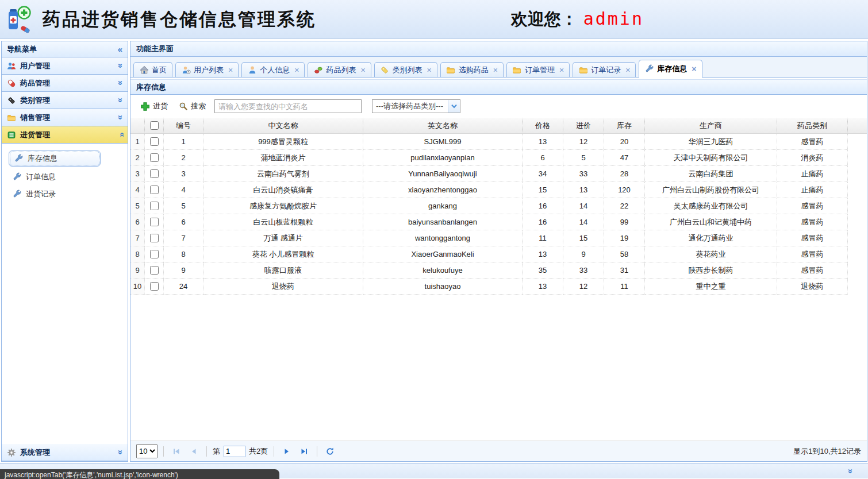  Describe the element at coordinates (64, 66) in the screenshot. I see `sidebar-menu: 用户管理»` at that location.